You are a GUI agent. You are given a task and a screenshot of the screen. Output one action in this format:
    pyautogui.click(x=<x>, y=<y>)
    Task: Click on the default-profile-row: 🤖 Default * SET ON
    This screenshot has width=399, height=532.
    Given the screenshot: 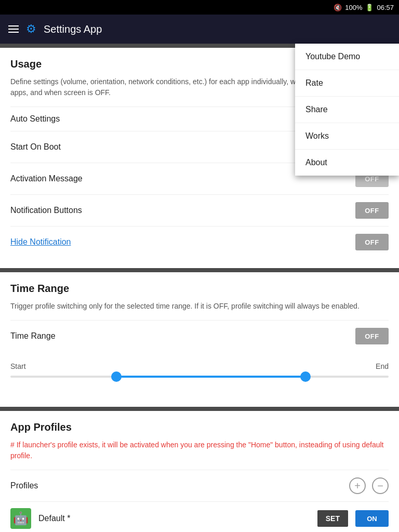 What is the action you would take?
    pyautogui.click(x=200, y=516)
    